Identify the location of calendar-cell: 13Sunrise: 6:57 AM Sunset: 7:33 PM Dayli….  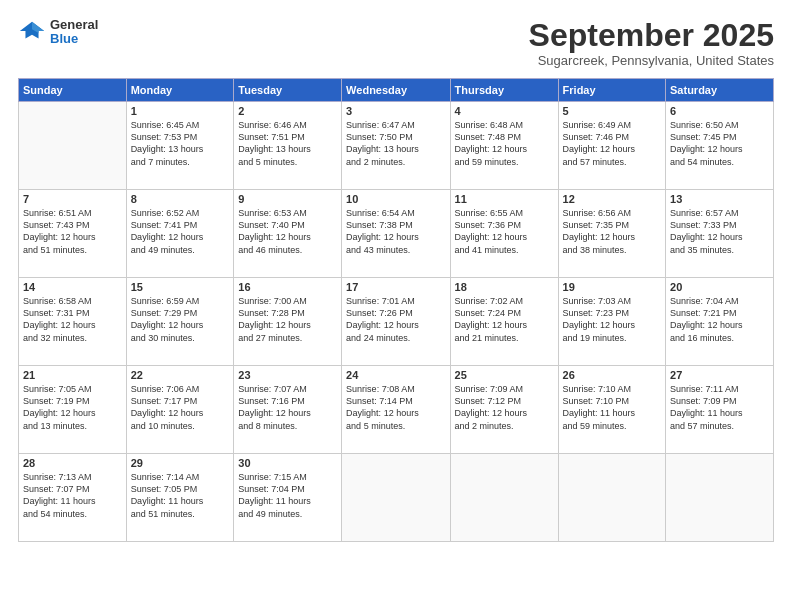
(720, 234).